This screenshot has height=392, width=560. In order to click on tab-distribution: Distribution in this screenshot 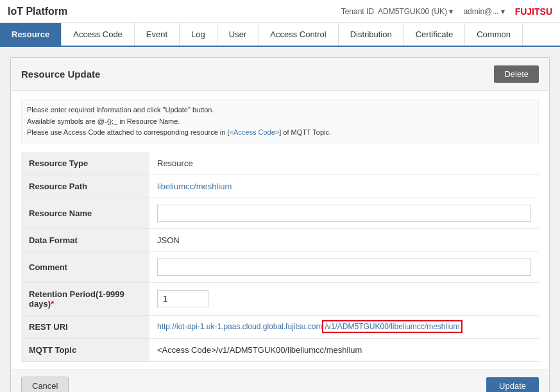, I will do `click(371, 35)`.